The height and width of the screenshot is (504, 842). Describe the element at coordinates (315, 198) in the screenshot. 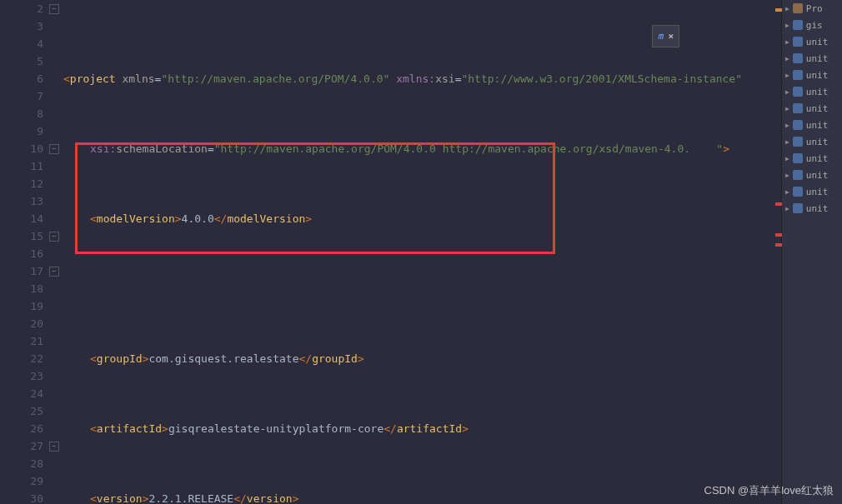

I see `highlight-box` at that location.